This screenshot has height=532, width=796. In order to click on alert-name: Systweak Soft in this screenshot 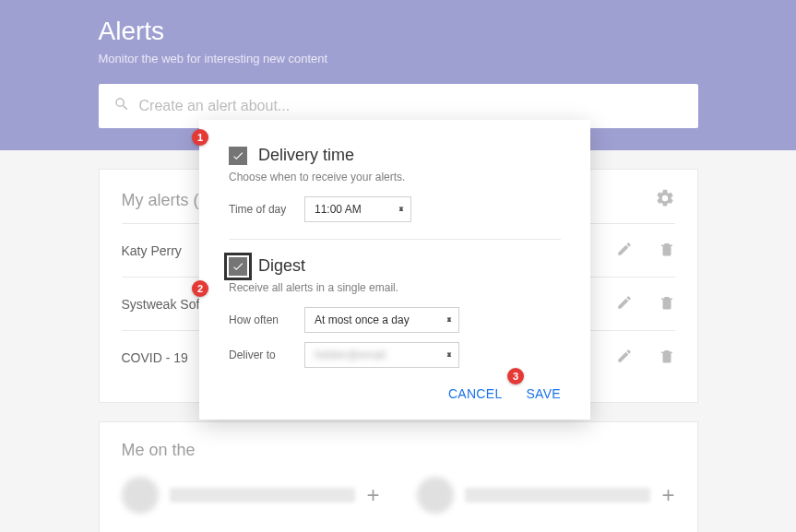, I will do `click(162, 304)`.